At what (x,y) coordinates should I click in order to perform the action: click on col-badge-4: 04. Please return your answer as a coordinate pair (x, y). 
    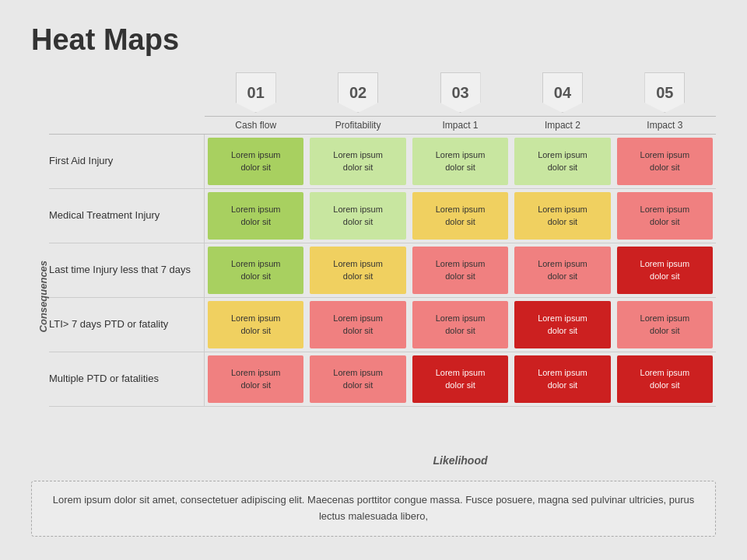
    Looking at the image, I should click on (563, 93).